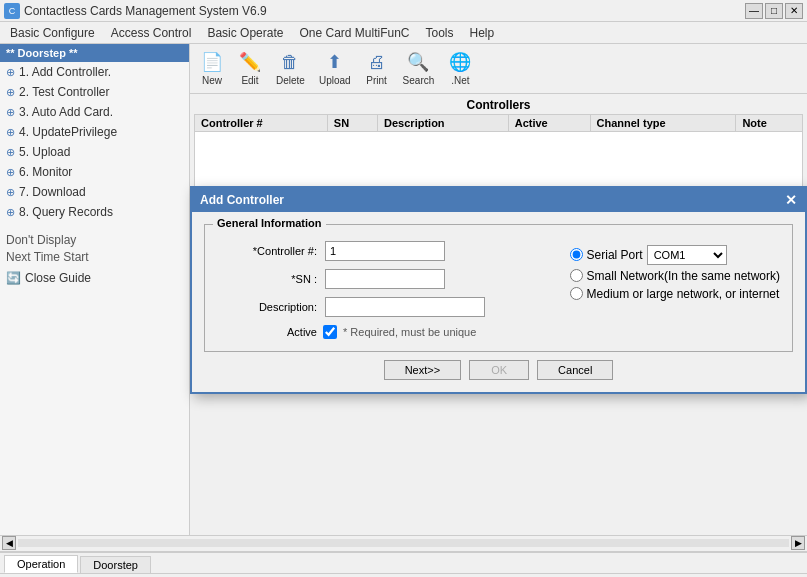  I want to click on form-left: *Controller #: *SN : Description:, so click(376, 290).